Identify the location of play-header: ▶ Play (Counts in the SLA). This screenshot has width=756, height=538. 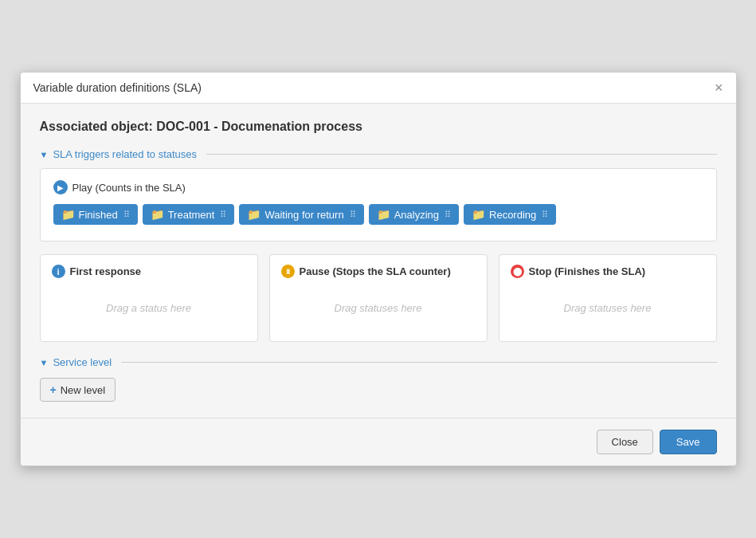
(378, 187).